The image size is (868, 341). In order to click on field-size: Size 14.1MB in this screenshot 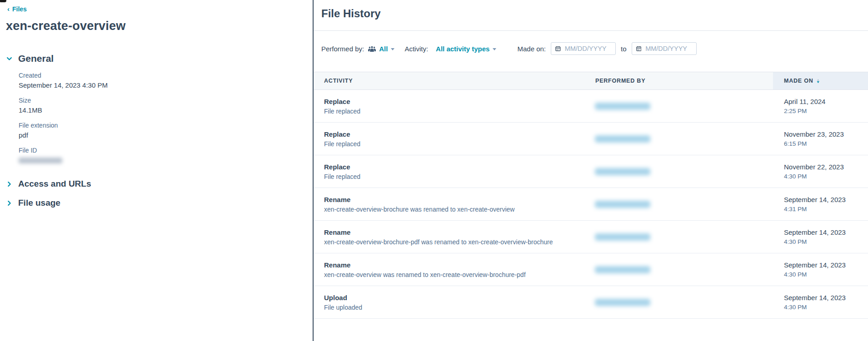, I will do `click(165, 105)`.